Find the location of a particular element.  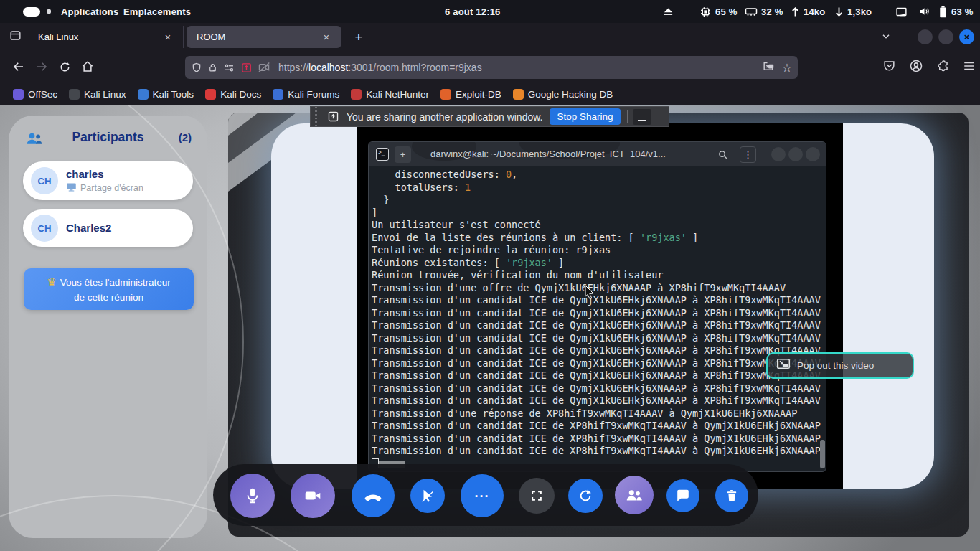

pip-toolbar-icon is located at coordinates (768, 67).